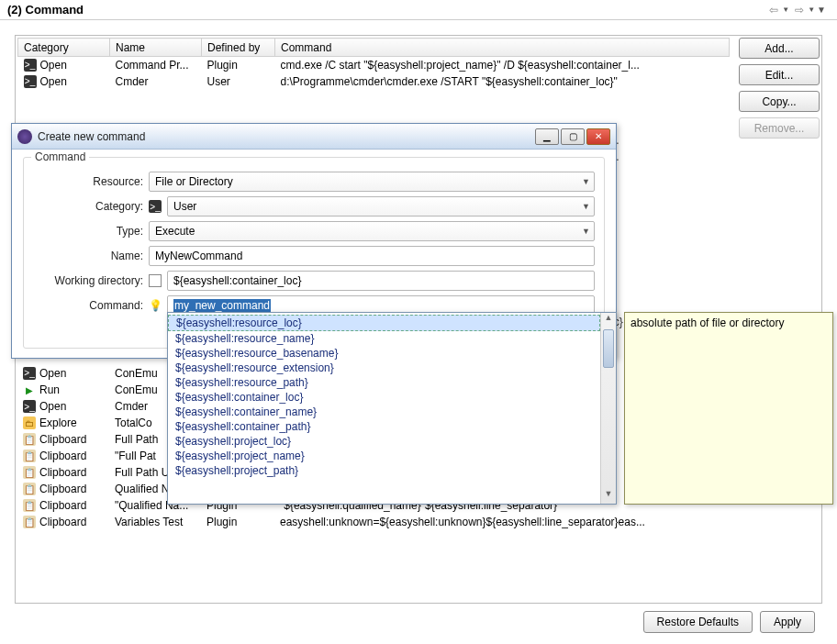 The width and height of the screenshot is (837, 644). Describe the element at coordinates (195, 182) in the screenshot. I see `resource-value: File or Directory` at that location.